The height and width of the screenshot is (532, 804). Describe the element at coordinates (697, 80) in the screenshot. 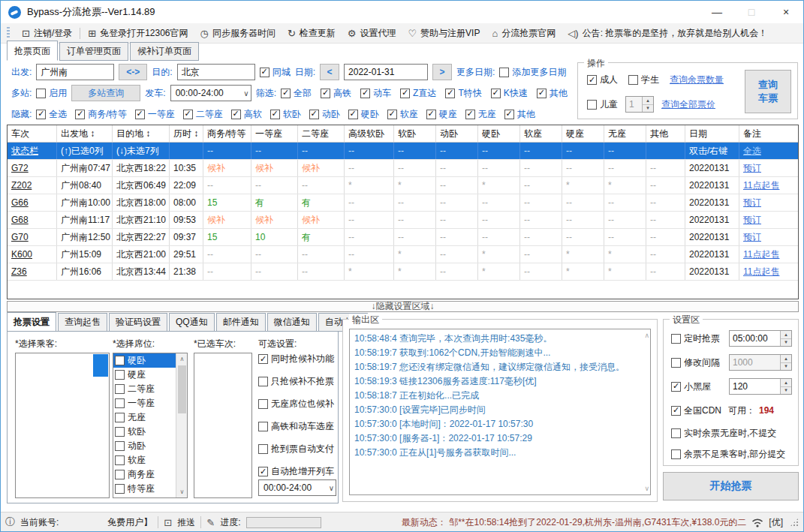

I see `query-remaining-link: 查询余票数量` at that location.